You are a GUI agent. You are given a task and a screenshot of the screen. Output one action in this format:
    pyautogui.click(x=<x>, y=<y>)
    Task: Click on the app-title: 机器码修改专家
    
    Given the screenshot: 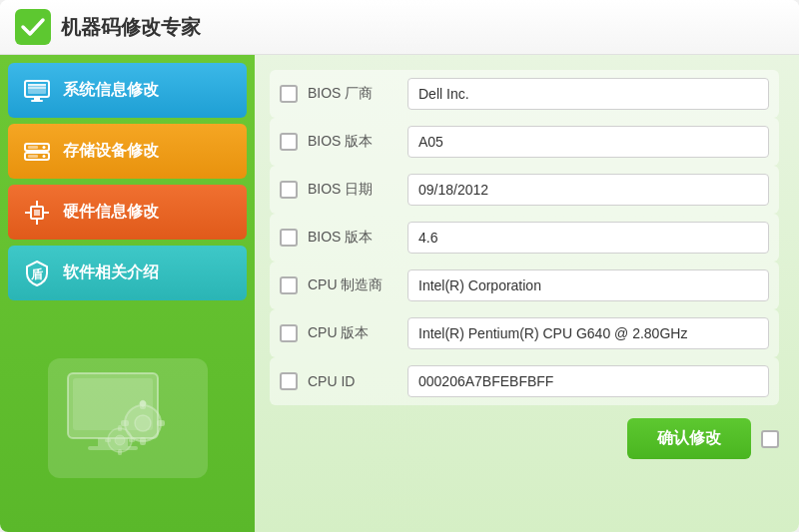 What is the action you would take?
    pyautogui.click(x=131, y=28)
    